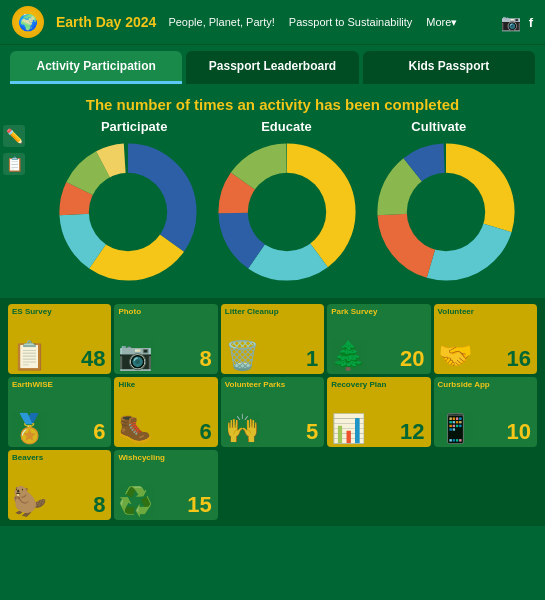 Image resolution: width=545 pixels, height=600 pixels. I want to click on logo-icon: 🌍, so click(28, 22).